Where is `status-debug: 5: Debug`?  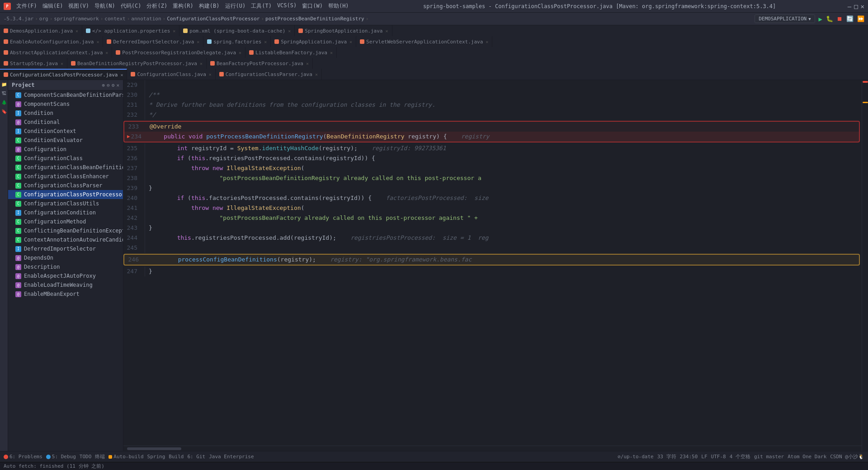 status-debug: 5: Debug is located at coordinates (61, 457).